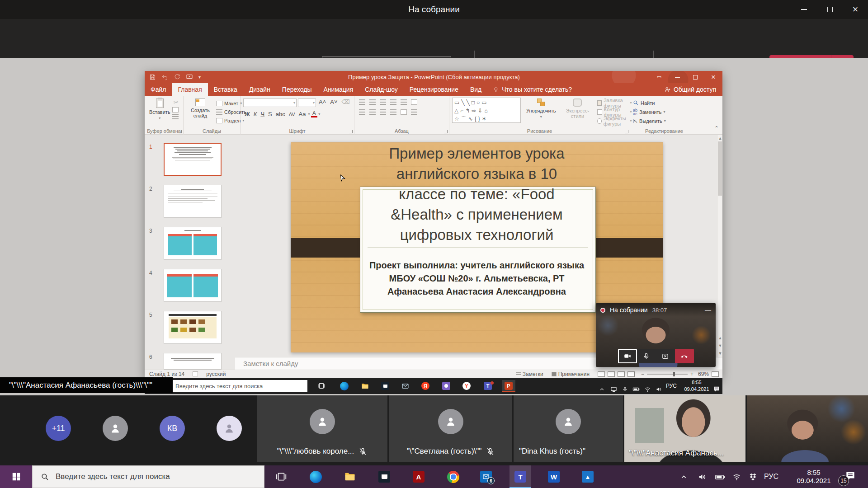  What do you see at coordinates (627, 356) in the screenshot?
I see `mini-camera-button` at bounding box center [627, 356].